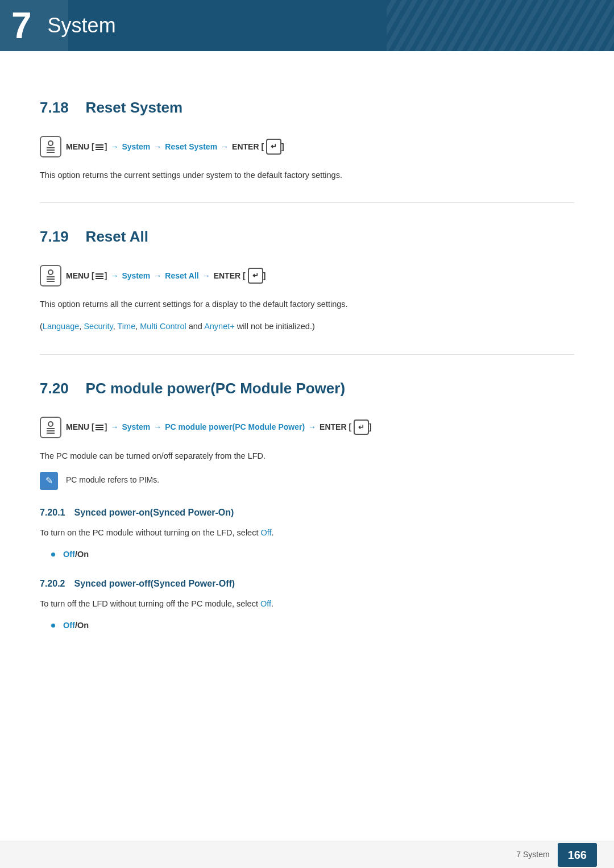 The width and height of the screenshot is (614, 868). What do you see at coordinates (61, 326) in the screenshot?
I see `lang-highlight: Language` at bounding box center [61, 326].